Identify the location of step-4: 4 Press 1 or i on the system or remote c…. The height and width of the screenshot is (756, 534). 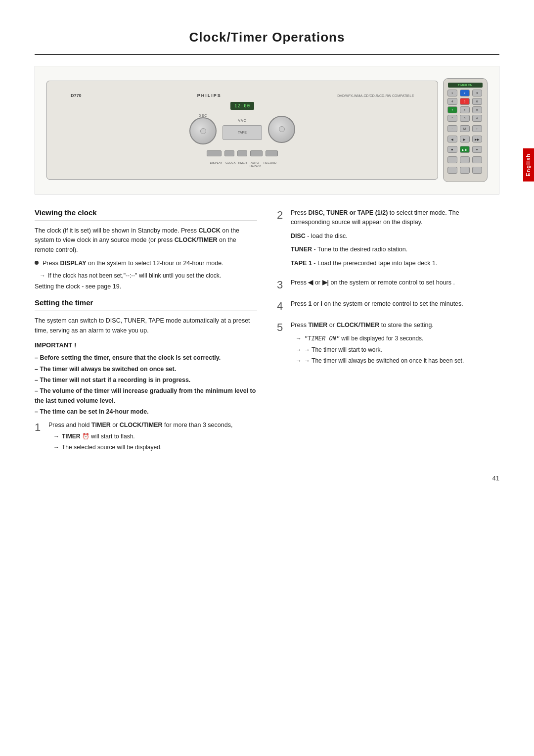
(388, 307).